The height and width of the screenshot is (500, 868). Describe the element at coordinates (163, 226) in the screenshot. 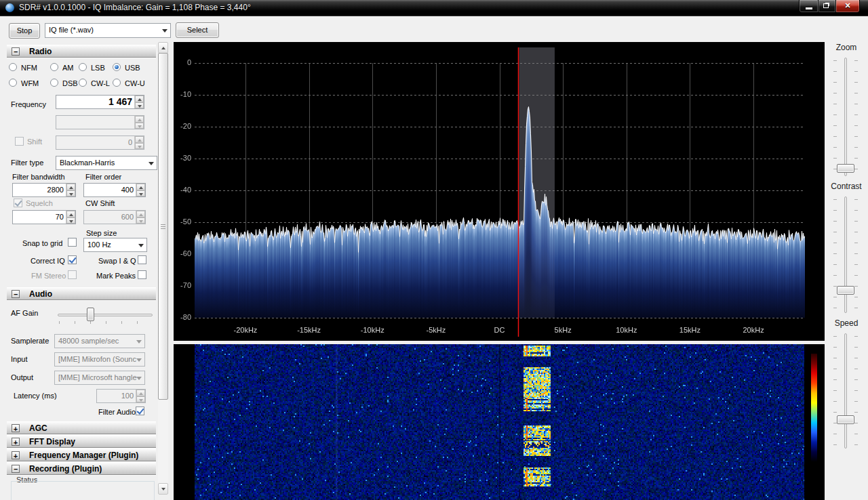

I see `scrollbar-thumb` at that location.